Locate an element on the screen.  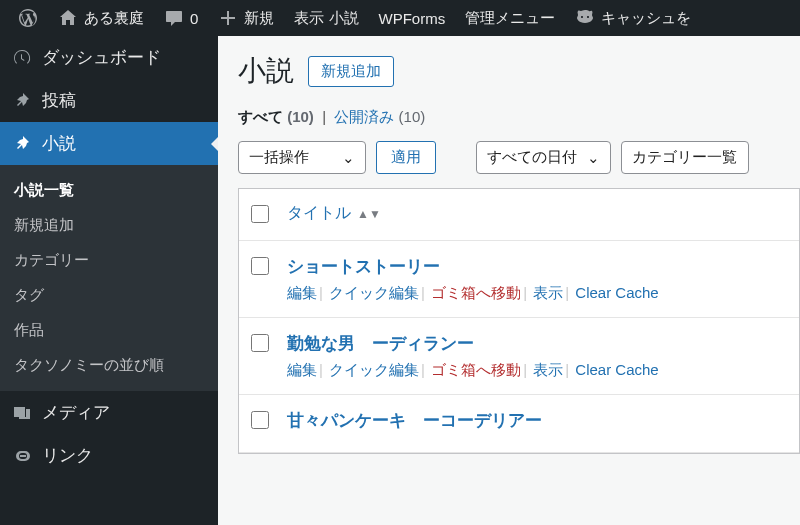
cache-link: キャッシュを is located at coordinates (633, 18).